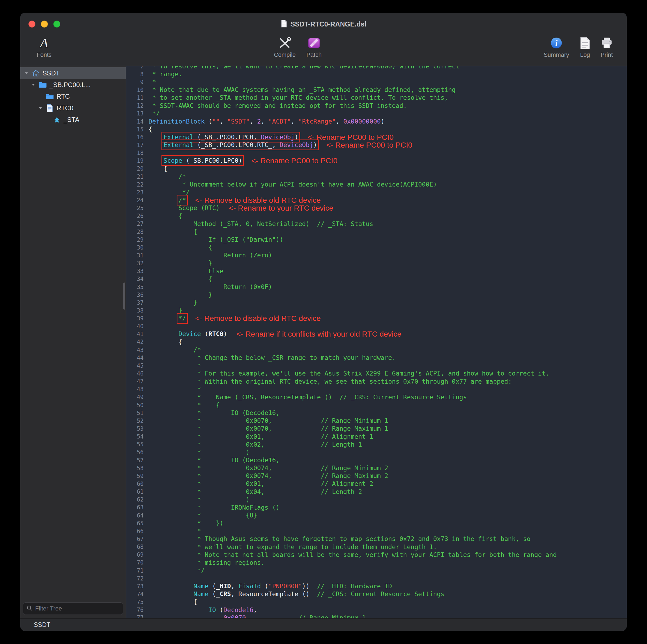  I want to click on code-line-64: 64 * {8}, so click(376, 515).